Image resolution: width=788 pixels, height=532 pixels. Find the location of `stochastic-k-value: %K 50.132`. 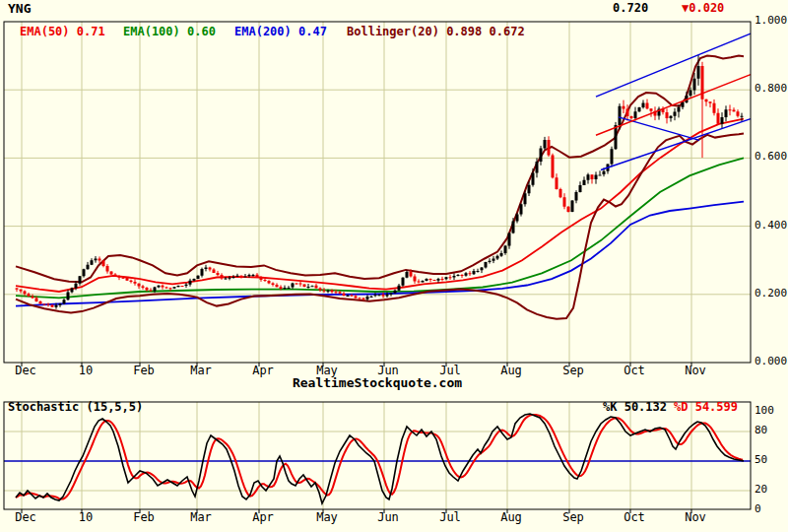

stochastic-k-value: %K 50.132 is located at coordinates (634, 408).